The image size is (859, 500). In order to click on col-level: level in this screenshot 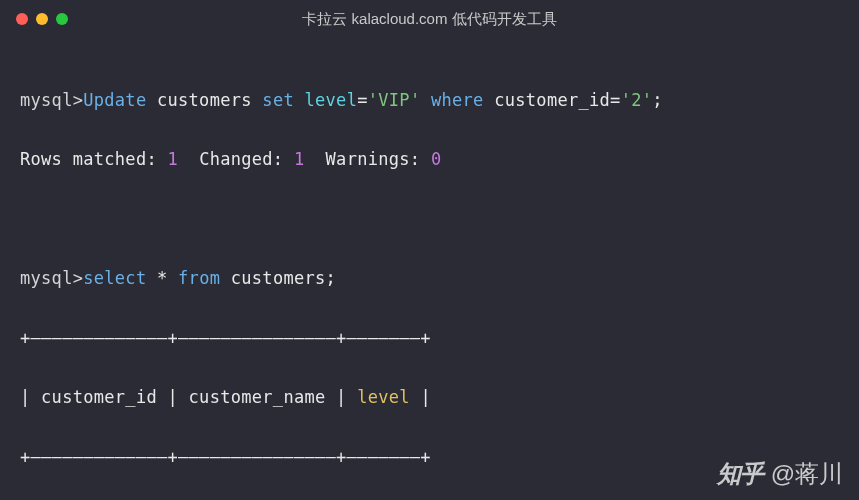, I will do `click(332, 100)`.